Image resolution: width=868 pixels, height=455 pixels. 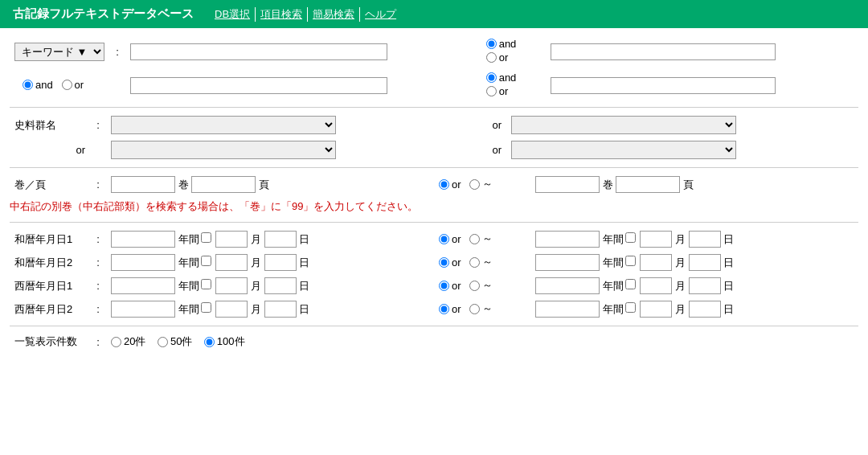 What do you see at coordinates (481, 309) in the screenshot?
I see `date-range-radio-label-3: ～` at bounding box center [481, 309].